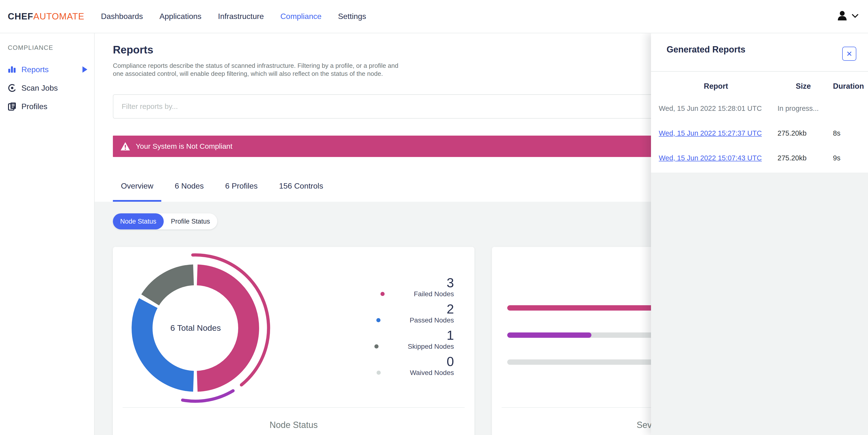  Describe the element at coordinates (716, 108) in the screenshot. I see `report-date: Wed, 15 Jun 2022 15:28:01 UTC` at that location.